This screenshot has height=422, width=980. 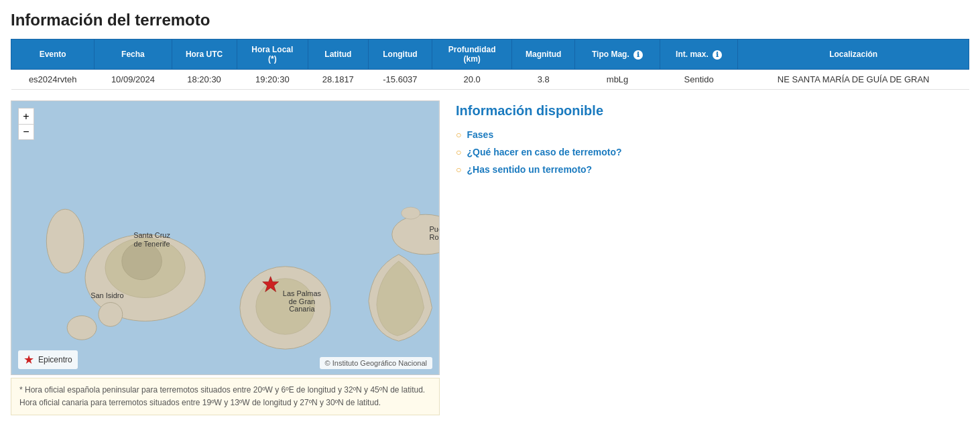 I want to click on note-line1: * Hora oficial española peninsular para …, so click(x=225, y=390).